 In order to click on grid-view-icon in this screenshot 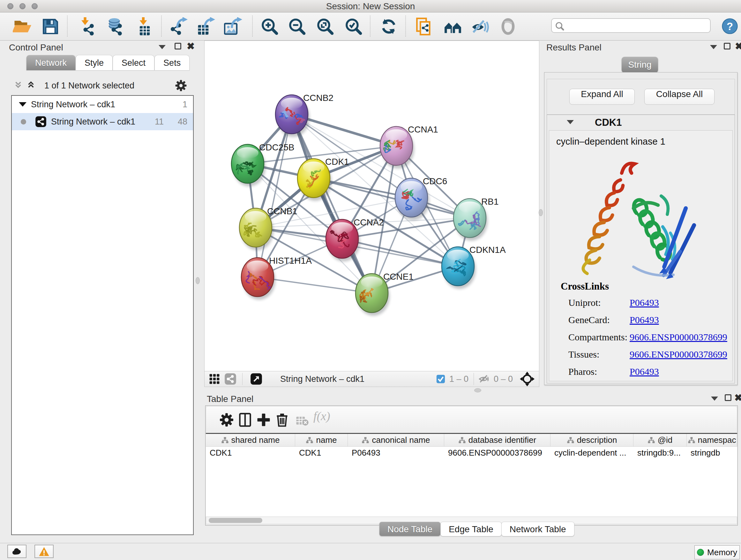, I will do `click(214, 379)`.